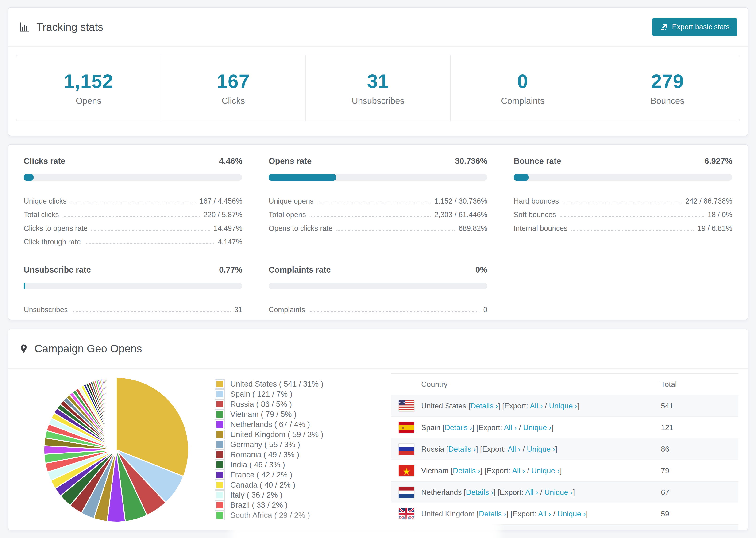  I want to click on rate-head: Opens rate30.736%, so click(378, 161).